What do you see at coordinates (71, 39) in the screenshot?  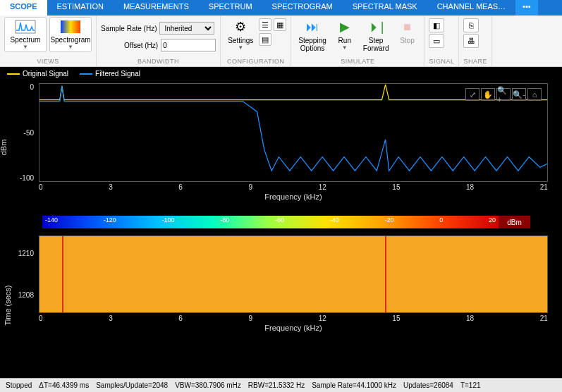 I see `spectrogram-view-label: Spectrogram` at bounding box center [71, 39].